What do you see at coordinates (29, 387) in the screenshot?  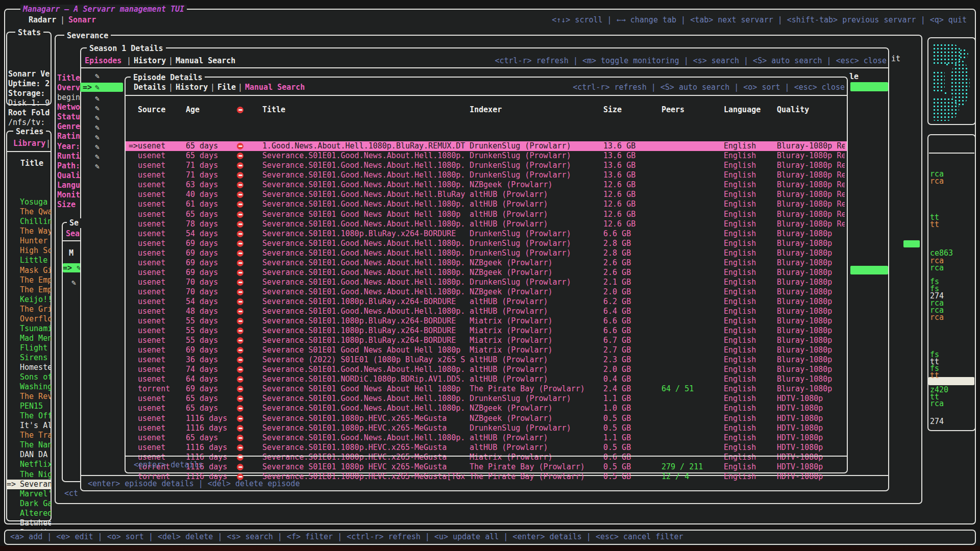 I see `series-list-item: Washing` at bounding box center [29, 387].